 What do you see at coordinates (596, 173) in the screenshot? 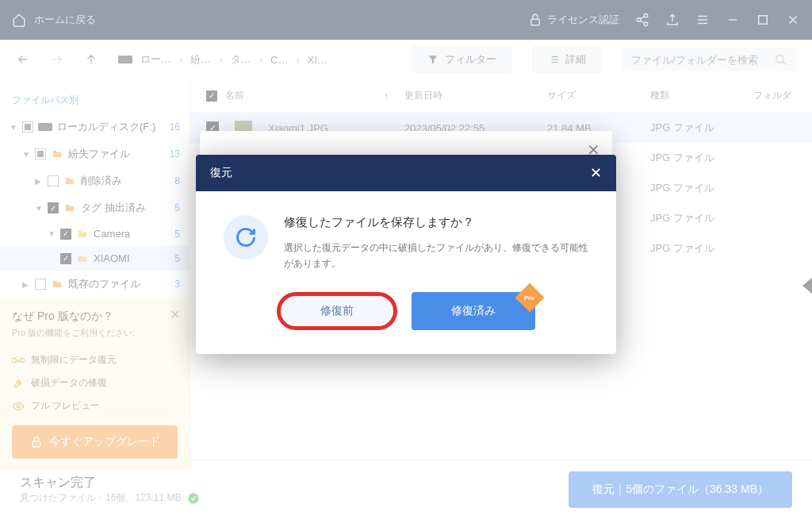
I see `close-icon: ✕` at bounding box center [596, 173].